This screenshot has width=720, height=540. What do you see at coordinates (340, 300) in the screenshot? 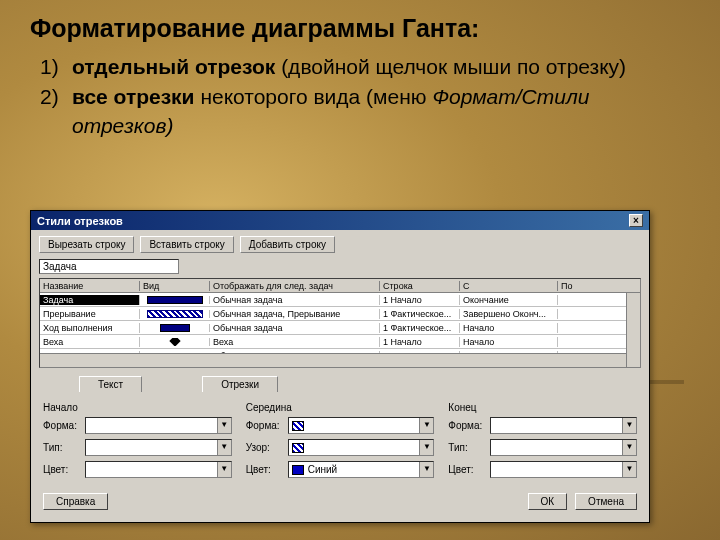
I see `table-row: Задача Обычная задача 1 Начало Окончание` at bounding box center [340, 300].